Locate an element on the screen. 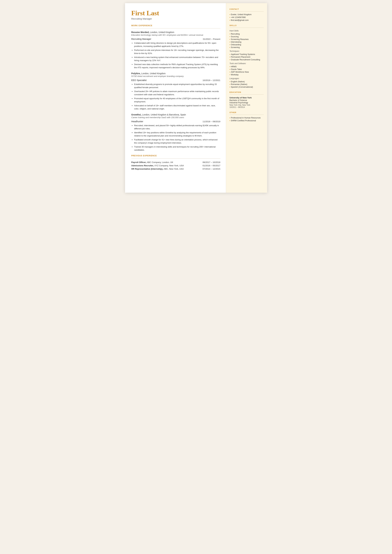 This screenshot has width=392, height=554. contact-heading: CONTACT is located at coordinates (247, 9).